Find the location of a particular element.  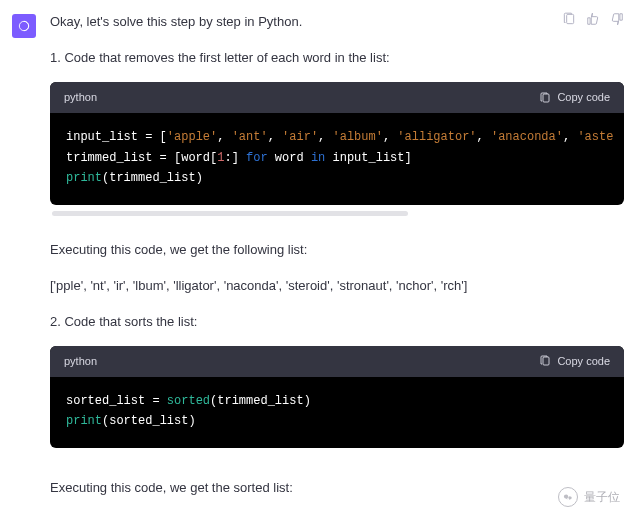

watermark-text: 量子位 is located at coordinates (602, 498).